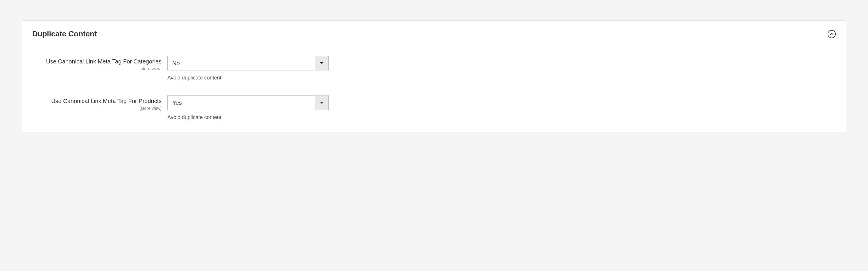  What do you see at coordinates (241, 63) in the screenshot?
I see `select-value: No` at bounding box center [241, 63].